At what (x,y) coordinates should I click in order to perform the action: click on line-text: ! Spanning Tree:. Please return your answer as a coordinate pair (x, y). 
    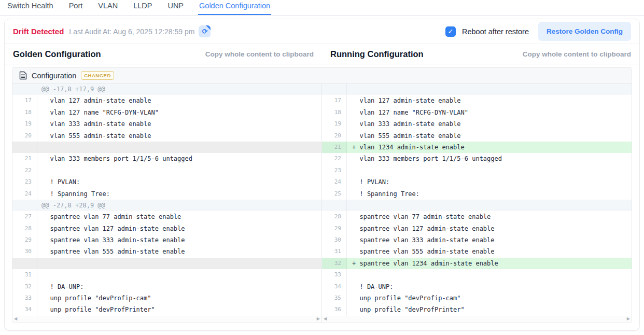
    Looking at the image, I should click on (179, 194).